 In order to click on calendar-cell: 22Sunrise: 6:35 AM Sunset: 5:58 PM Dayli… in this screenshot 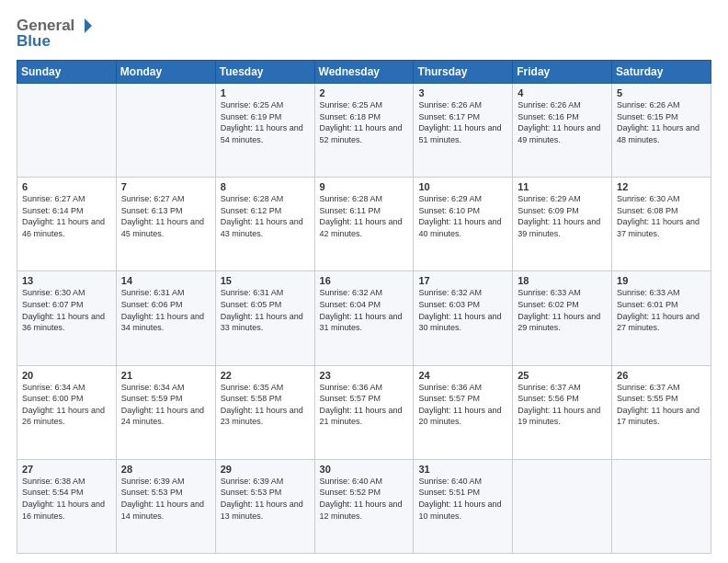, I will do `click(265, 412)`.